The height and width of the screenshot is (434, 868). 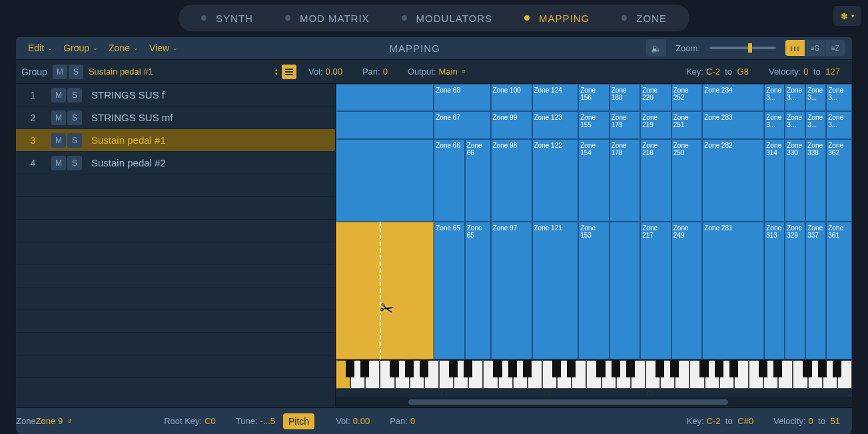 What do you see at coordinates (594, 290) in the screenshot?
I see `zone-cell: Zone 153` at bounding box center [594, 290].